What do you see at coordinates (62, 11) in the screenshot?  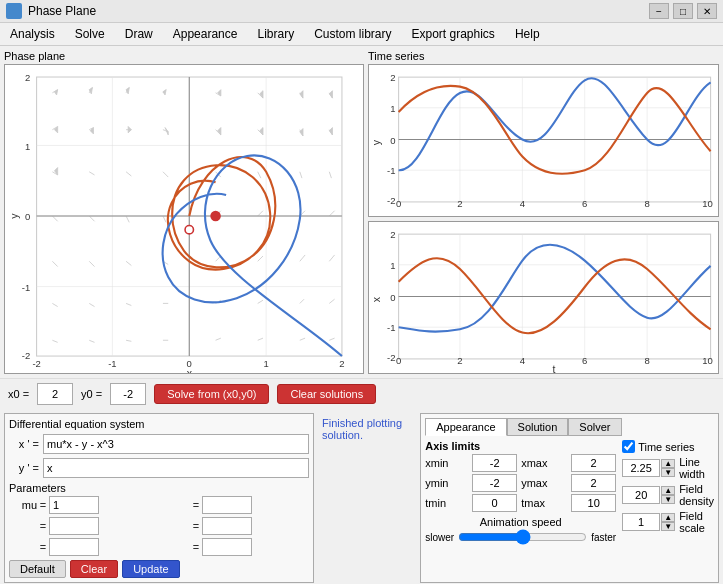 I see `window-title: Phase Plane` at bounding box center [62, 11].